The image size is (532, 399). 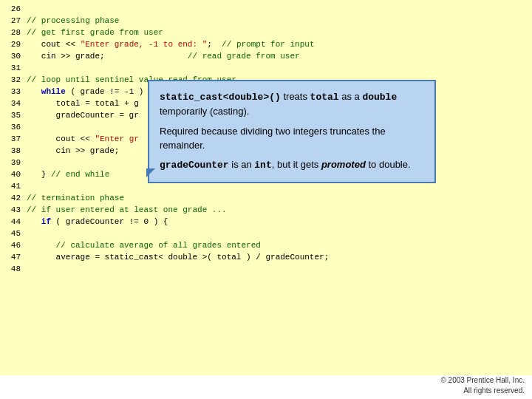 I want to click on line-content: } // end while, so click(x=68, y=174).